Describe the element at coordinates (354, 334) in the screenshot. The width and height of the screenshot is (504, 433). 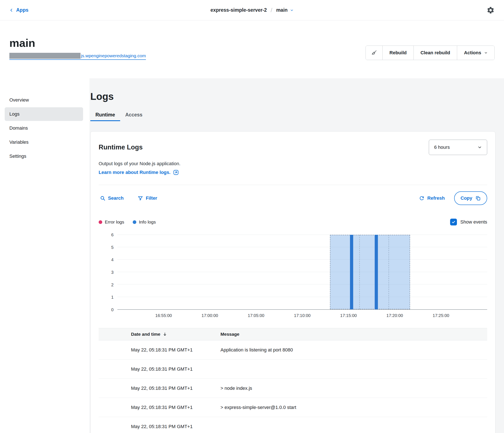
I see `col-message-header: Message` at that location.